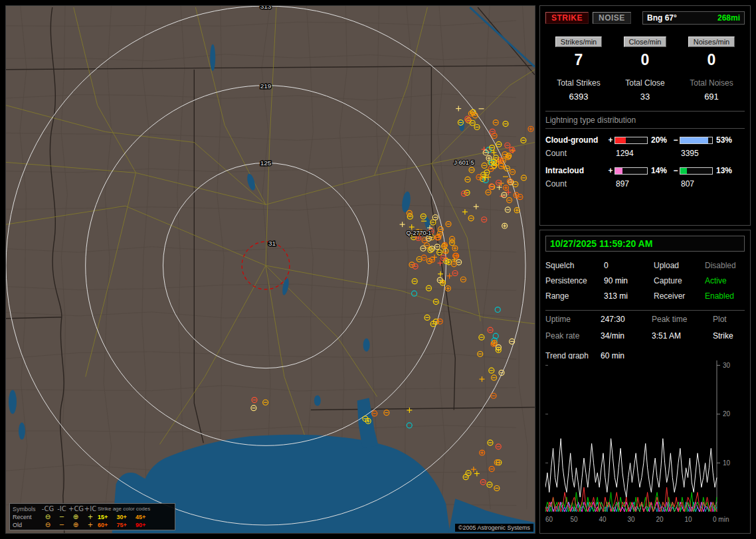  I want to click on persistence-value: 90 min, so click(628, 281).